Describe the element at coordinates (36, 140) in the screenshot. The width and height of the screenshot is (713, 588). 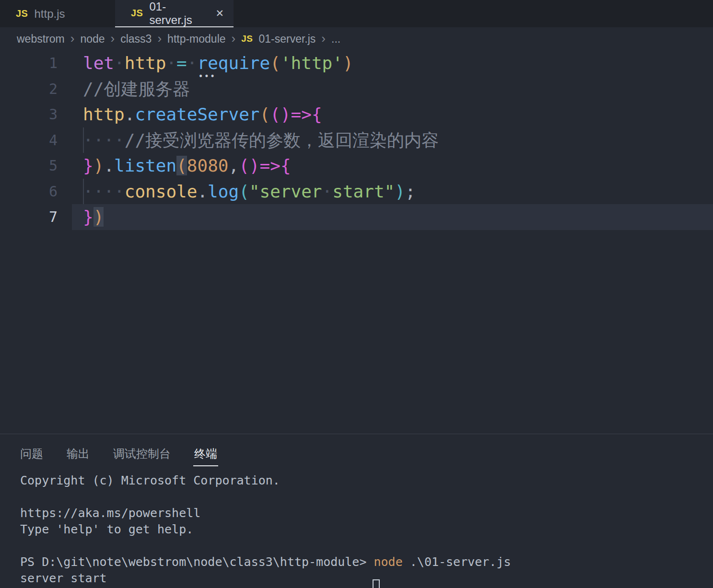
I see `line-number: 4` at that location.